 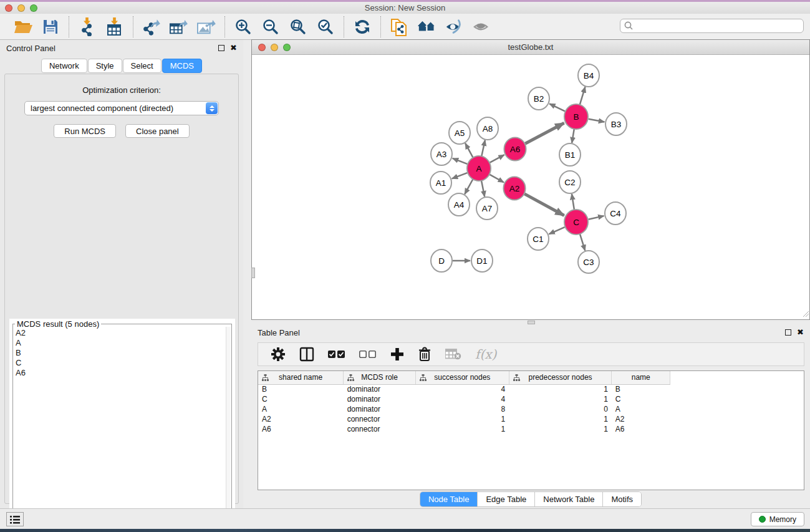 What do you see at coordinates (544, 133) in the screenshot?
I see `graph-edge-A6-B` at bounding box center [544, 133].